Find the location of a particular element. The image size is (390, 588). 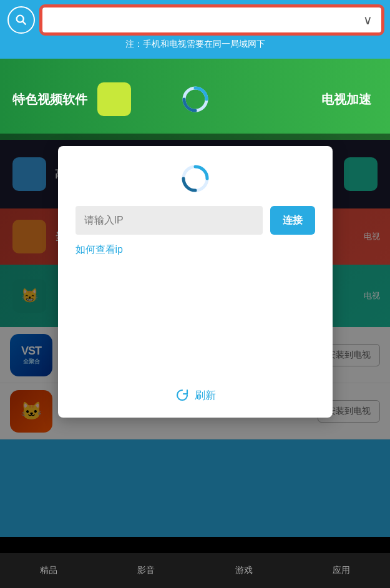

device-list-area is located at coordinates (195, 325).